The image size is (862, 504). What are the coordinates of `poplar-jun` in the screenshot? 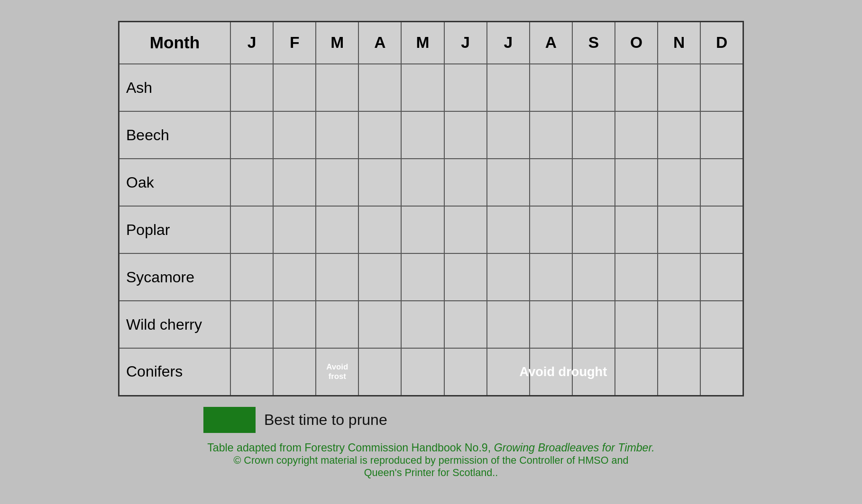 It's located at (466, 230).